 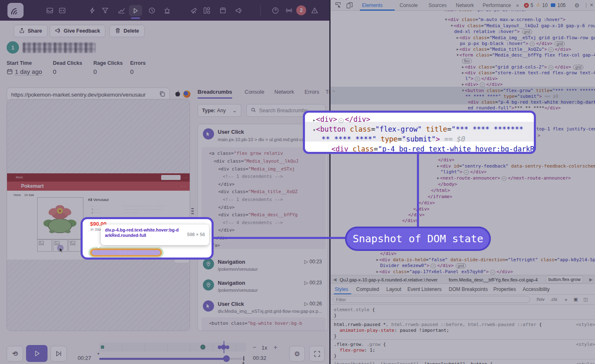 I want to click on snapshot-callout-pill: Snapshot of DOM state, so click(x=418, y=239).